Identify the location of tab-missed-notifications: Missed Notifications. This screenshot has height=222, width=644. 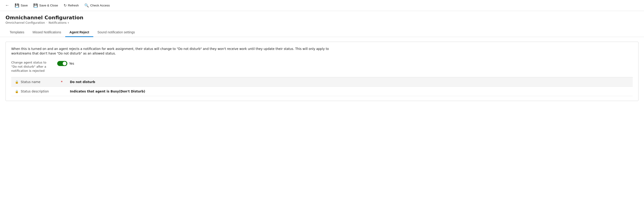
(47, 33).